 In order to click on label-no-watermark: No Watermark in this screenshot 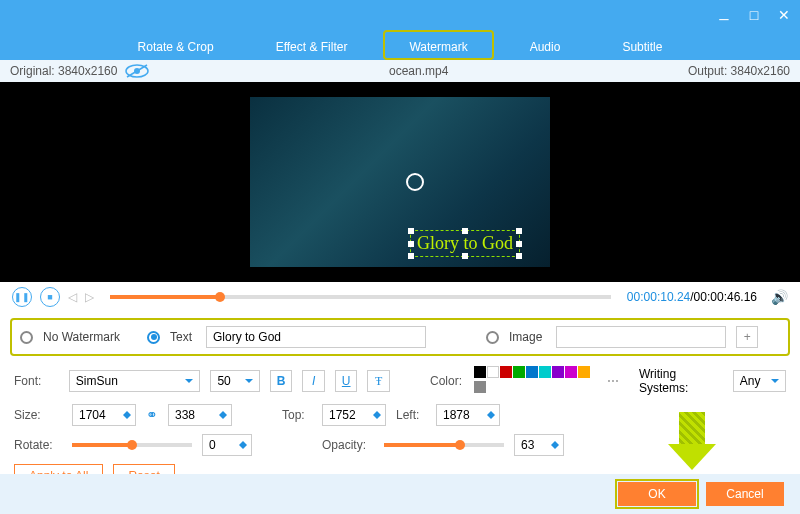, I will do `click(88, 337)`.